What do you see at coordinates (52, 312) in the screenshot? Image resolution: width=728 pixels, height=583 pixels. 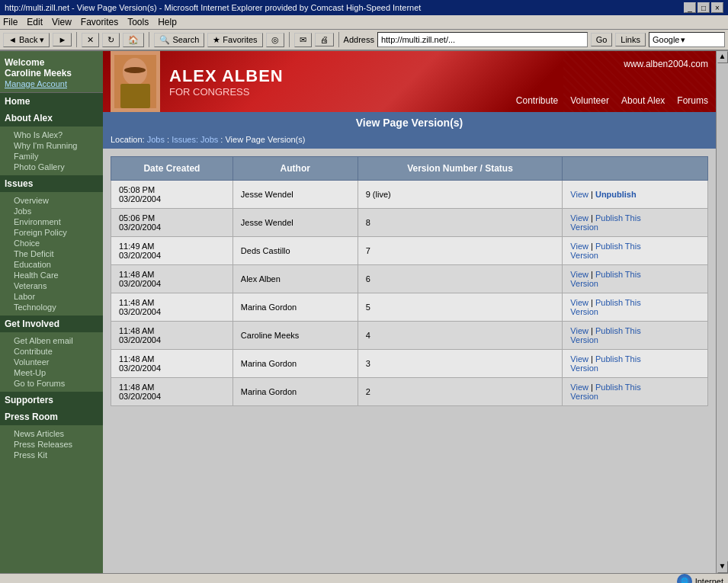 I see `sidebar: Welcome Caroline Meeks Manage Account Ho…` at bounding box center [52, 312].